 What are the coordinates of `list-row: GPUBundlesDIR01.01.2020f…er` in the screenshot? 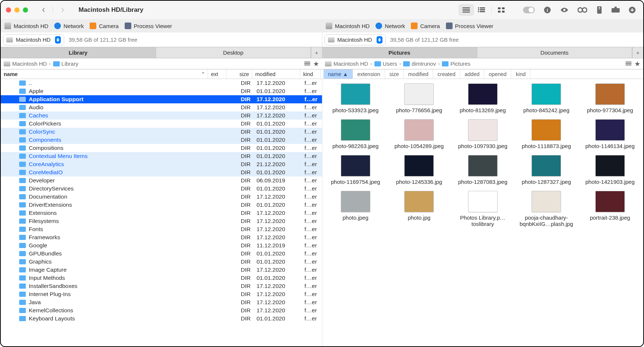 It's located at (162, 254).